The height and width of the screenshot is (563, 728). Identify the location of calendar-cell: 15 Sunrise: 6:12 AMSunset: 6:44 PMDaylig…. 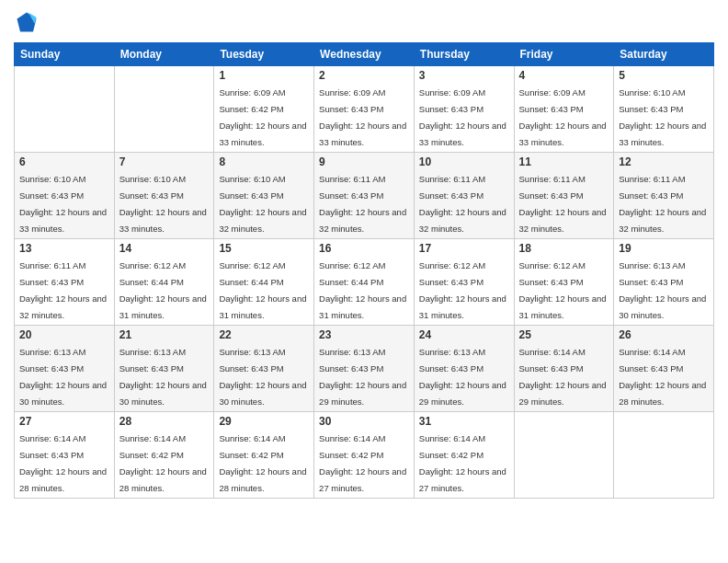
(265, 282).